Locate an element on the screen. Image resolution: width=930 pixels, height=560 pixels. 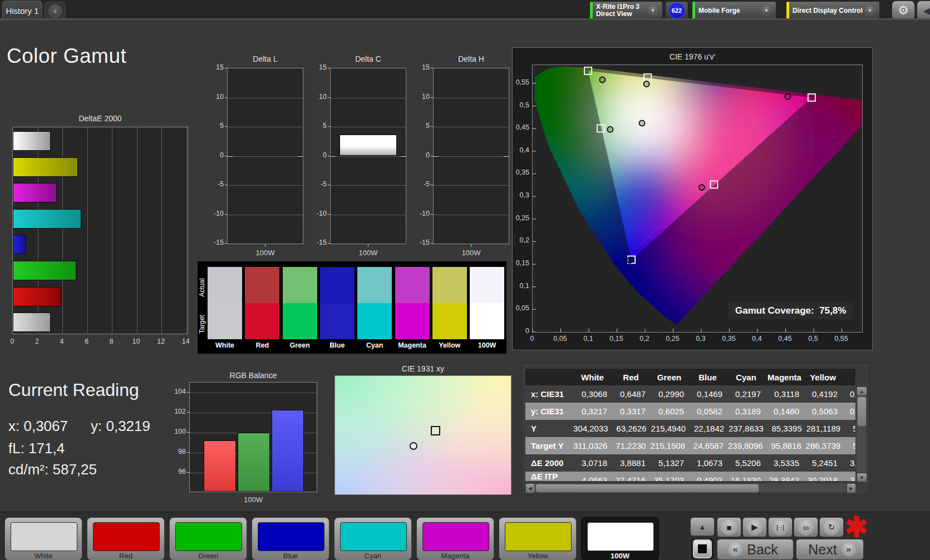
loop-button: ↻ is located at coordinates (831, 527).